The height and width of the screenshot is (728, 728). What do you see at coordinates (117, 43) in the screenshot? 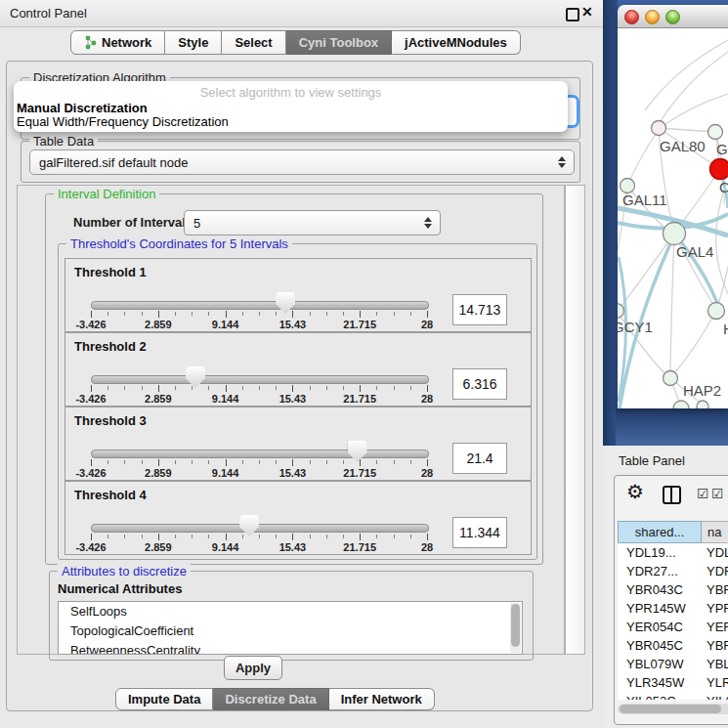
I see `tab-network: Network` at bounding box center [117, 43].